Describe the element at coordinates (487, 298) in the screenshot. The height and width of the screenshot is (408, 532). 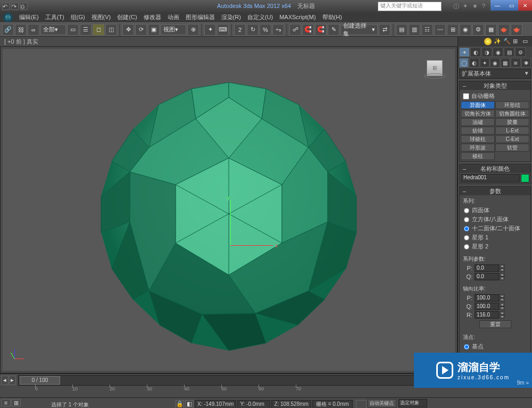
I see `ratio-p-spinner: 100.0` at that location.